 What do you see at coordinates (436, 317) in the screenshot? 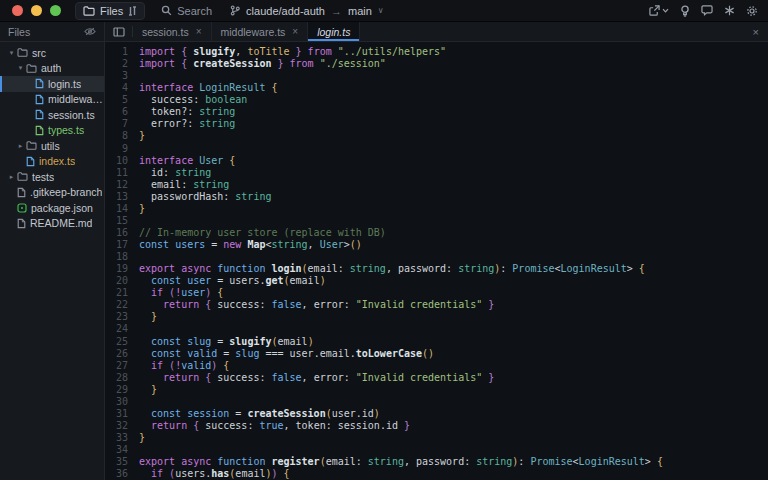
I see `code-line-23: 23 }` at bounding box center [436, 317].